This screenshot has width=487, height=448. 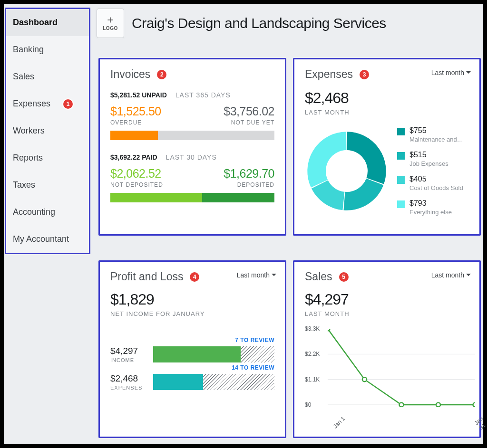 What do you see at coordinates (214, 382) in the screenshot?
I see `pl-expense-bar: 14 TO REVIEW` at bounding box center [214, 382].